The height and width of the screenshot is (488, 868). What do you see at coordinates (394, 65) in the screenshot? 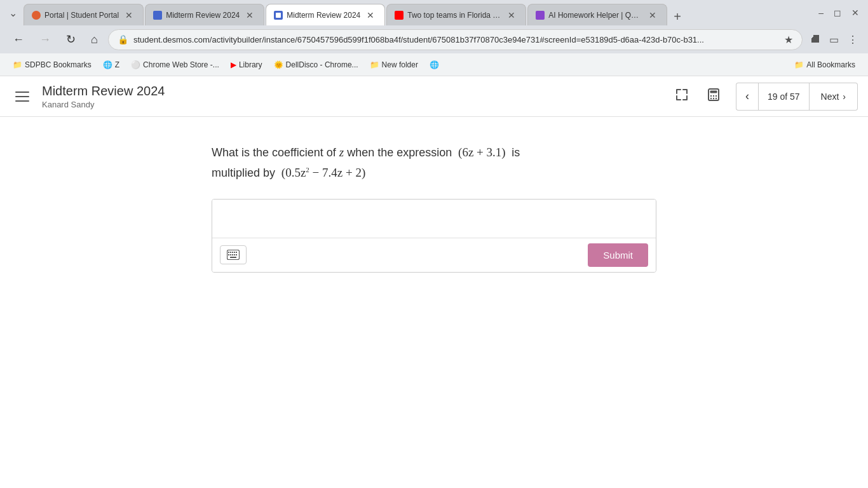
I see `bookmark-new-folder: 📁 New folder` at bounding box center [394, 65].